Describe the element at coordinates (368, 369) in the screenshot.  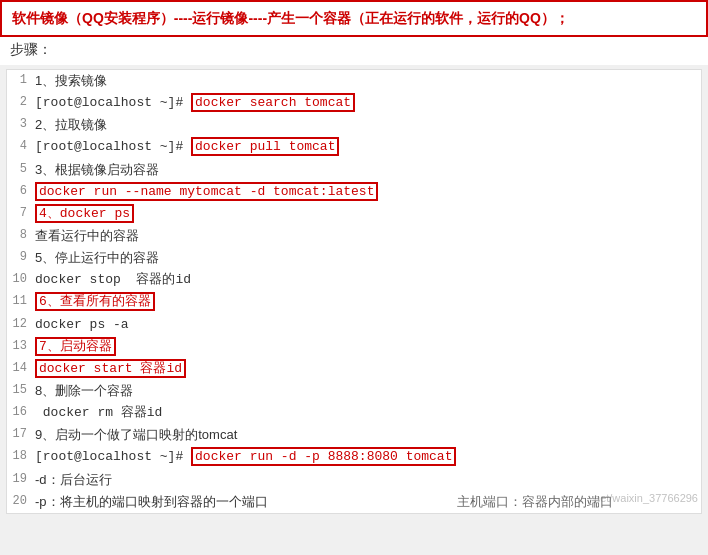
I see `line-content-14: docker start 容器id` at that location.